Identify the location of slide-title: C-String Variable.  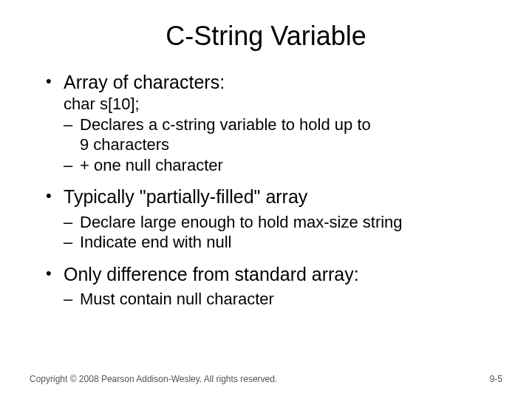
(266, 36).